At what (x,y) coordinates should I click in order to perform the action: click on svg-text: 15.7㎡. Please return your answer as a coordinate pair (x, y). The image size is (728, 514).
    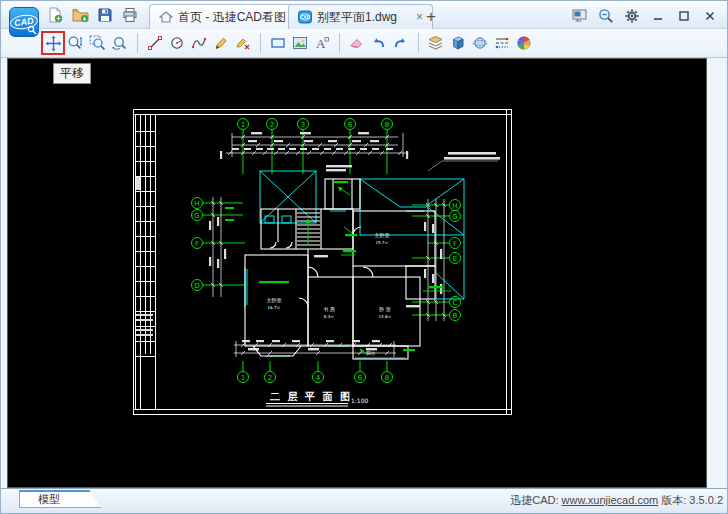
    Looking at the image, I should click on (382, 242).